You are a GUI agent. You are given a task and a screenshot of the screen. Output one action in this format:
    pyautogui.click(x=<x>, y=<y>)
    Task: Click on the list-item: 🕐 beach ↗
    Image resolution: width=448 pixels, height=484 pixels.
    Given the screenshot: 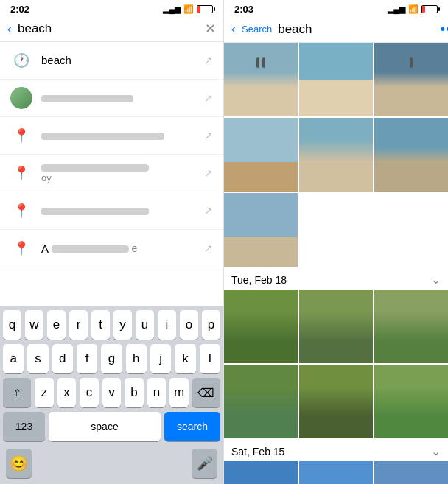 What is the action you would take?
    pyautogui.click(x=112, y=60)
    